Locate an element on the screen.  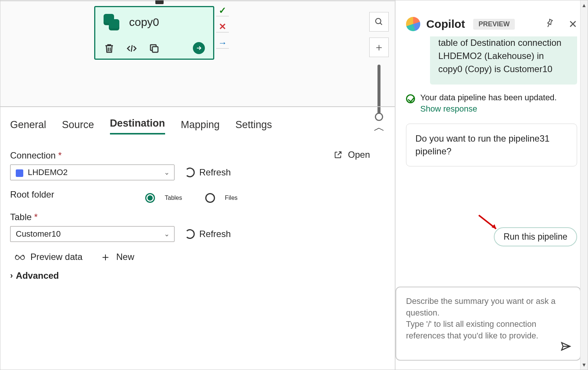
root-folder-tables-label: Tables is located at coordinates (173, 198).